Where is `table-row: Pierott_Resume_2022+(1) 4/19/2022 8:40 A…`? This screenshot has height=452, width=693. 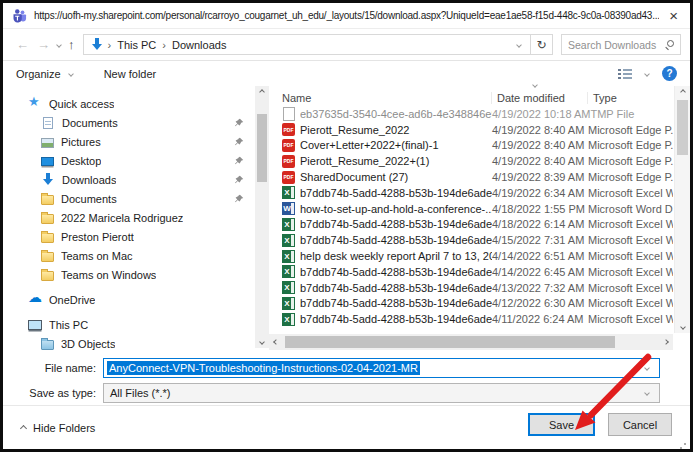
table-row: Pierott_Resume_2022+(1) 4/19/2022 8:40 A… is located at coordinates (471, 161).